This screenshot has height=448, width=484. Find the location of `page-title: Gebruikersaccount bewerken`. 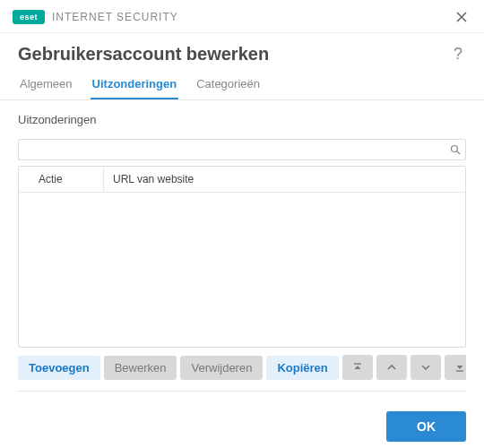

page-title: Gebruikersaccount bewerken is located at coordinates (143, 54).